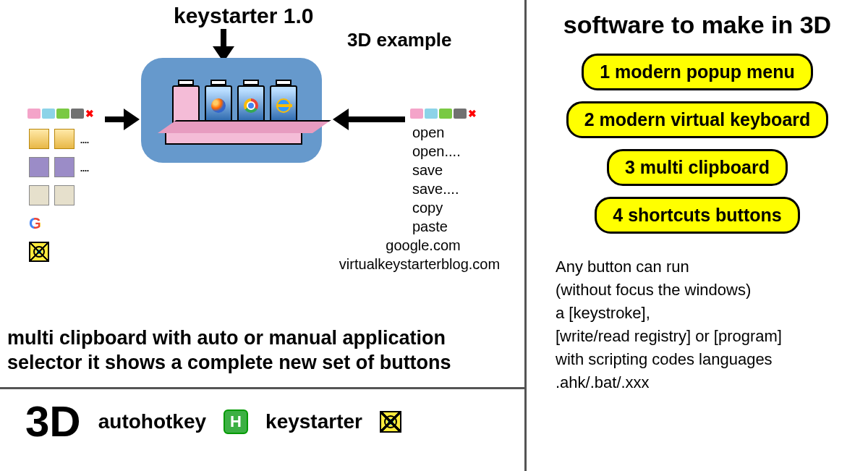 The height and width of the screenshot is (471, 868). What do you see at coordinates (467, 132) in the screenshot?
I see `action-item: open` at bounding box center [467, 132].